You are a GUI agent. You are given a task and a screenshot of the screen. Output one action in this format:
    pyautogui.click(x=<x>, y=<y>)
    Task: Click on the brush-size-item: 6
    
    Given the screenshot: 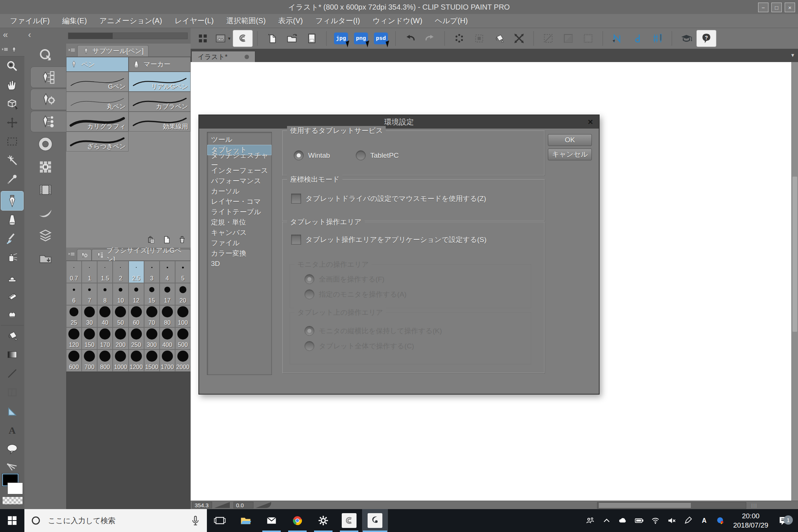 What is the action you would take?
    pyautogui.click(x=74, y=294)
    